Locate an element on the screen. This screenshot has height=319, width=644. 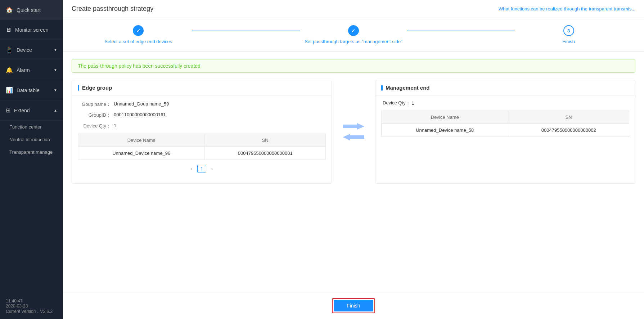
sidebar-item-label: Device is located at coordinates (24, 50).